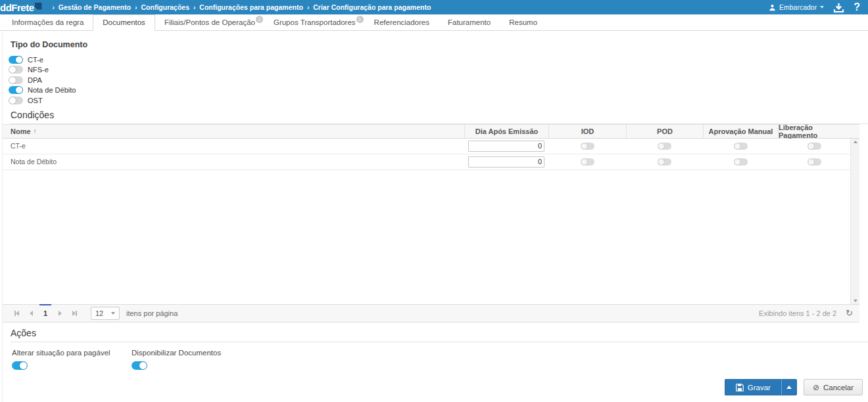  I want to click on tab-informacoes-da-regra: Informações da regra, so click(47, 22).